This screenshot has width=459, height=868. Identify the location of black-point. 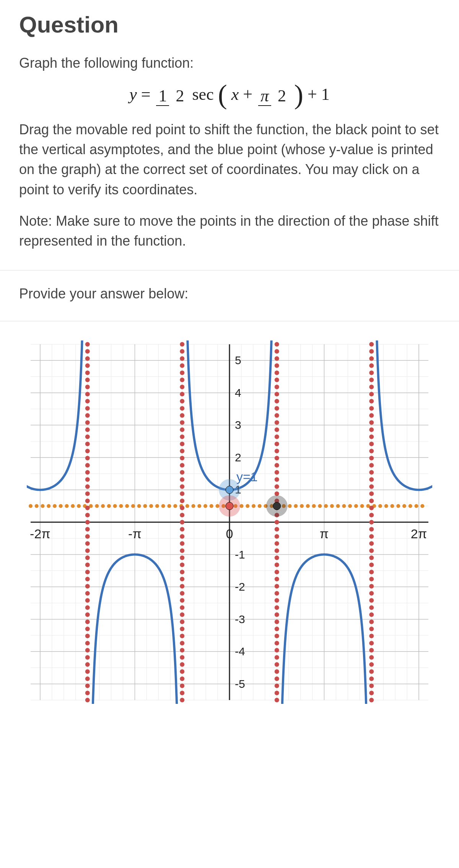
(277, 506).